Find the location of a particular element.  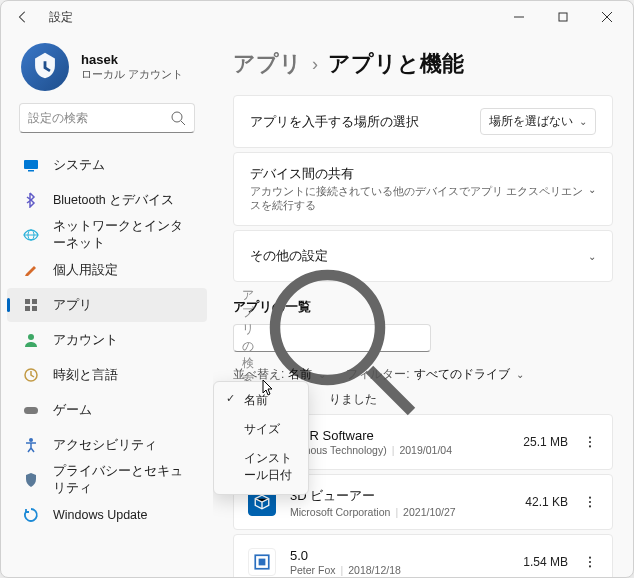

sidebar-item-system: システム is located at coordinates (107, 165).